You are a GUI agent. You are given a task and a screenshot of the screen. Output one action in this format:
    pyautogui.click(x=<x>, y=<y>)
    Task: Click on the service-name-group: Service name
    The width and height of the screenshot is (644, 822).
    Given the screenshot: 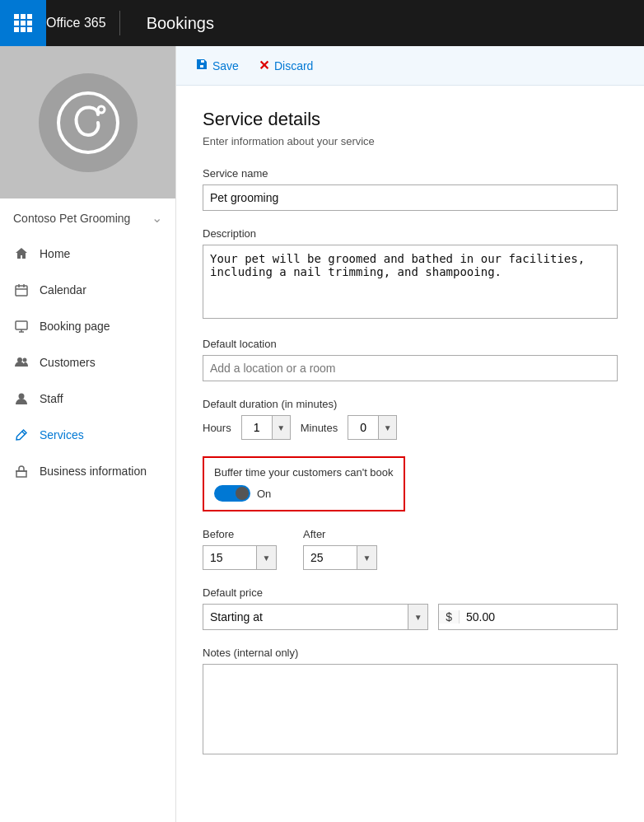 What is the action you would take?
    pyautogui.click(x=410, y=189)
    